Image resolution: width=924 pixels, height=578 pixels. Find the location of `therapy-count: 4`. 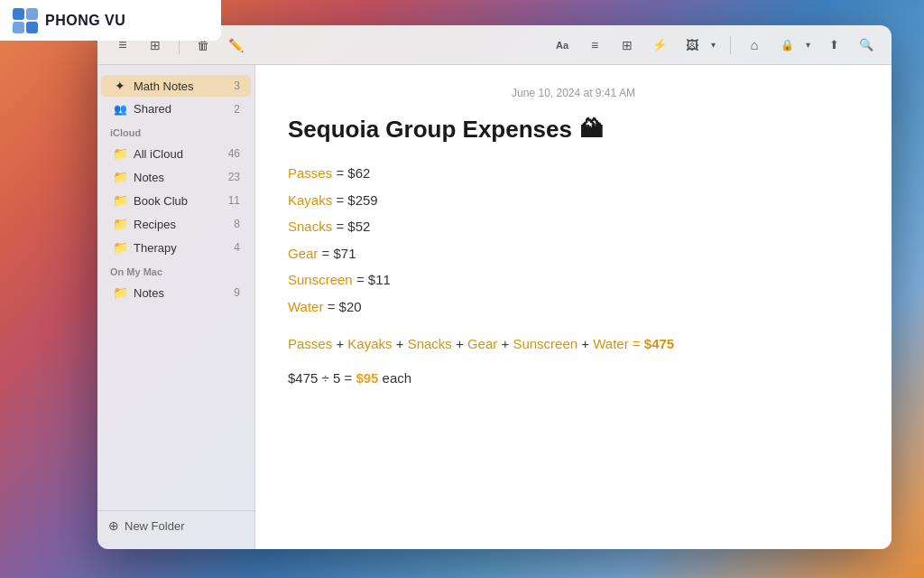

therapy-count: 4 is located at coordinates (236, 247).